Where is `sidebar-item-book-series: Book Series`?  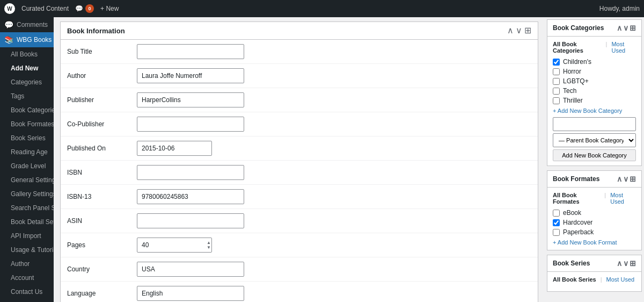 sidebar-item-book-series: Book Series is located at coordinates (27, 138).